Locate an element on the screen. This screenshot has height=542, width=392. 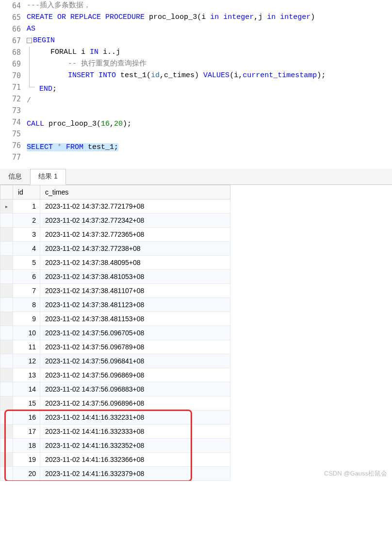
table-row: 192023-11-02 14:41:16.332366+08 is located at coordinates (115, 460).